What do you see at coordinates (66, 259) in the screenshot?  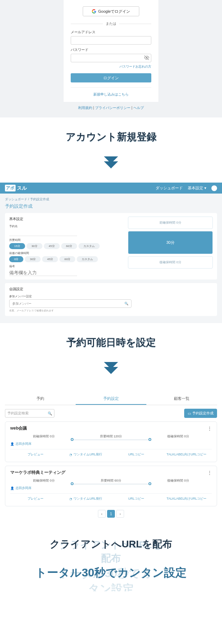 I see `buffer-pills: 0分 30分 45分 60分 カスタム` at bounding box center [66, 259].